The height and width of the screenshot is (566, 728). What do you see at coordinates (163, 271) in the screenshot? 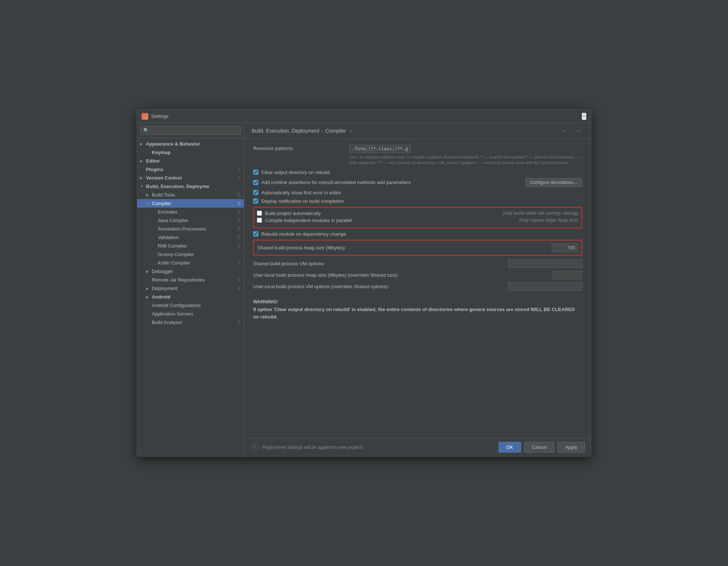
I see `sidebar-item-label: Debugger` at bounding box center [163, 271].